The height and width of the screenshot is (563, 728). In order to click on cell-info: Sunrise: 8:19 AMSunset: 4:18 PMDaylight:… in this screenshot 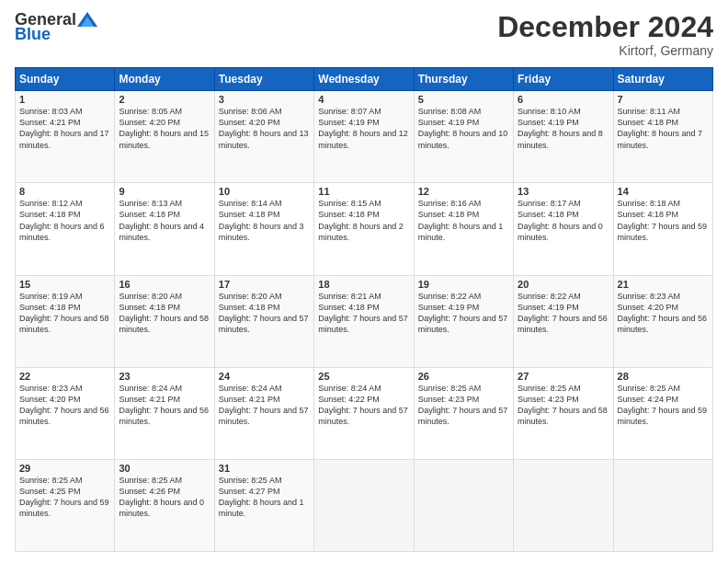, I will do `click(64, 313)`.